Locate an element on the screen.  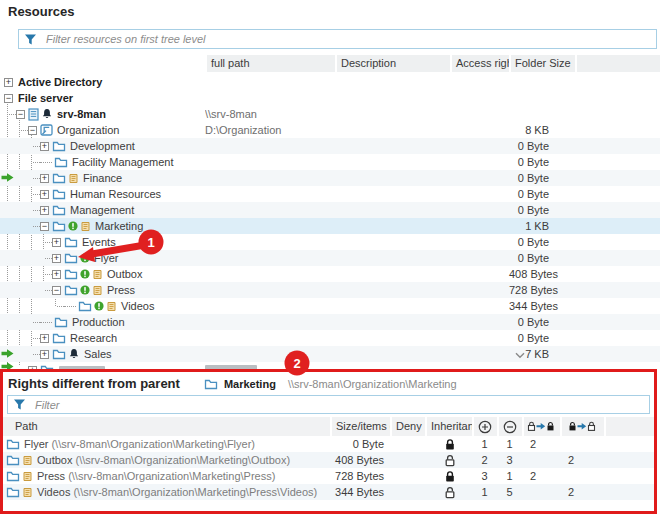
rights-row: Press(\\srv-8man\Organization\Marketing\… is located at coordinates (328, 476).